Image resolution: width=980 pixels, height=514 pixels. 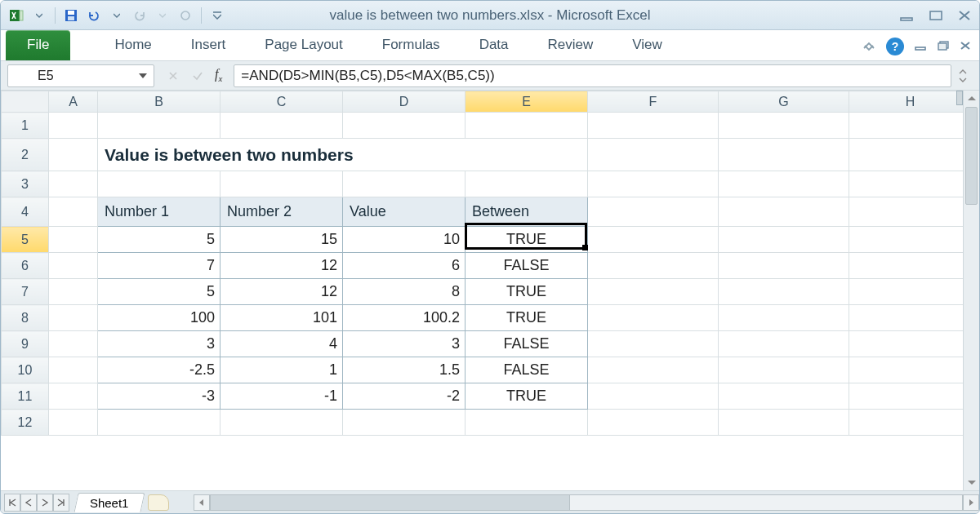 I want to click on cell: 6, so click(x=404, y=266).